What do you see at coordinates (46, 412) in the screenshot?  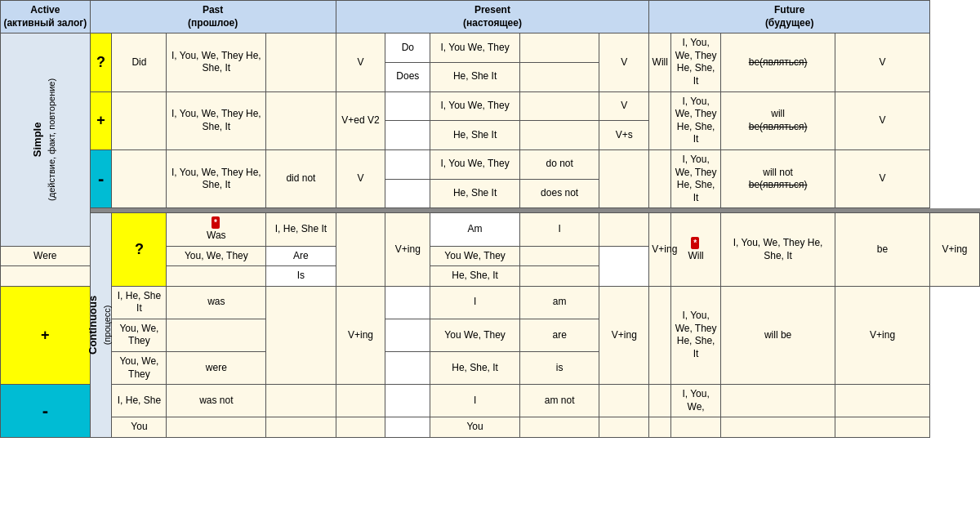 I see `cont-minus-sign: -` at bounding box center [46, 412].